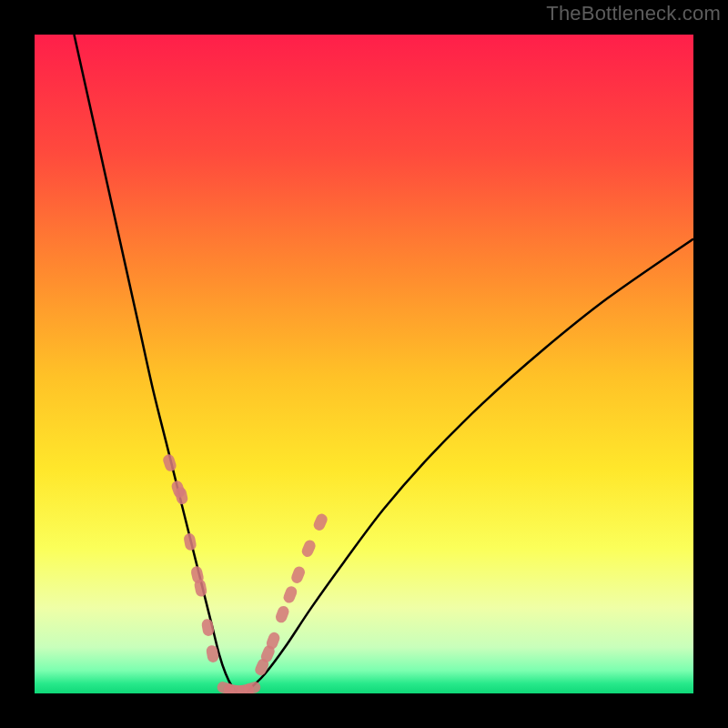 The height and width of the screenshot is (728, 728). I want to click on data-markers, so click(246, 573).